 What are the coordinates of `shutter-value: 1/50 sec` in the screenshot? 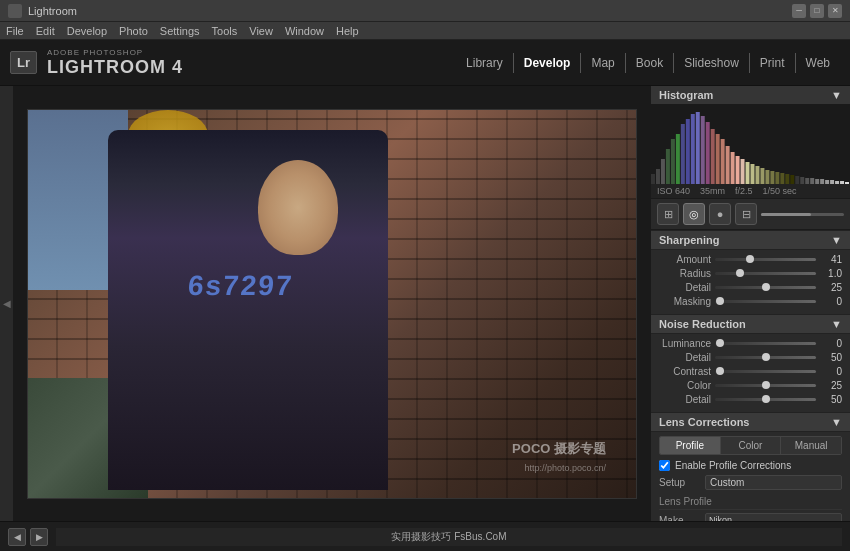 It's located at (780, 191).